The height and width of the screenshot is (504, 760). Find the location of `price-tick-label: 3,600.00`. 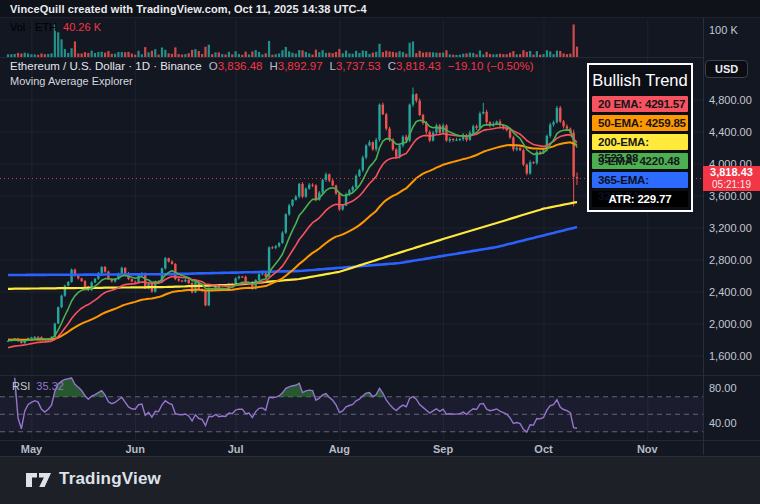

price-tick-label: 3,600.00 is located at coordinates (730, 196).